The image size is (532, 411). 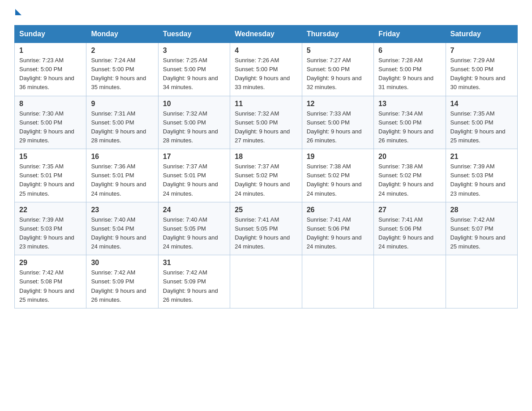 What do you see at coordinates (18, 12) in the screenshot?
I see `logo-triangle-icon` at bounding box center [18, 12].